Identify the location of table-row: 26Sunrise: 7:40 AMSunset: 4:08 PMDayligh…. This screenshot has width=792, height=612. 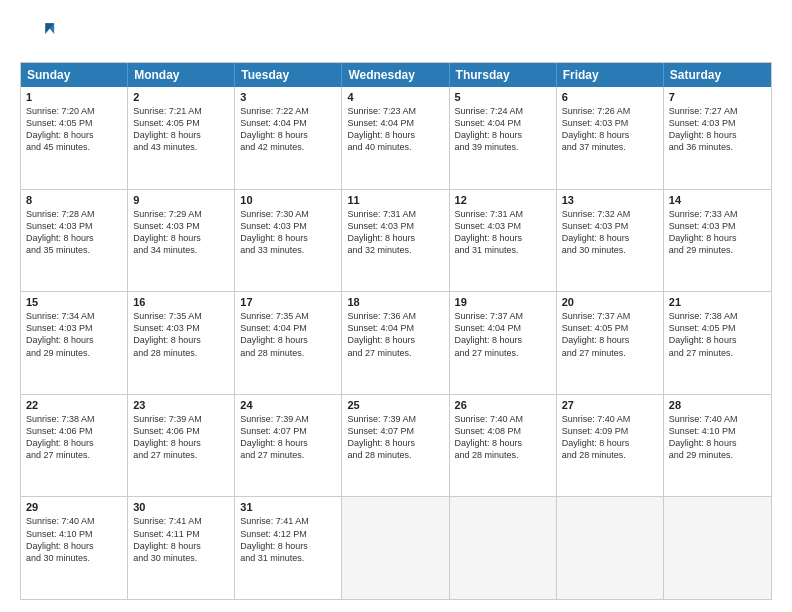
(504, 446).